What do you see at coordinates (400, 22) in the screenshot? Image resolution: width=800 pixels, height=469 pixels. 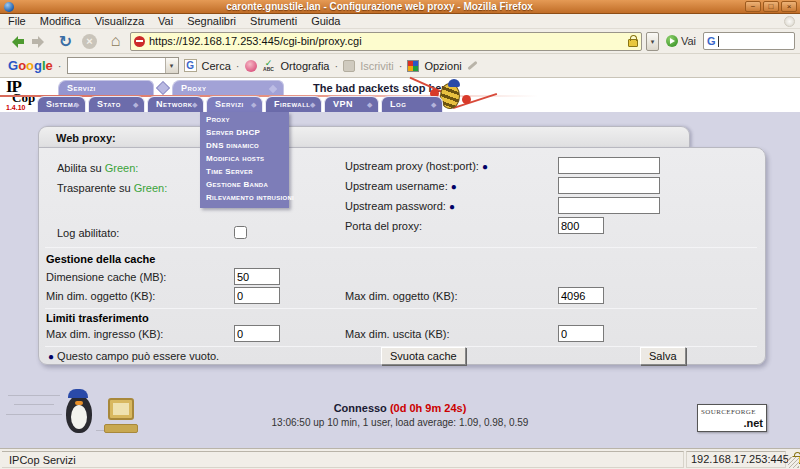 I see `menubar: File Modifica Visualizza Vai Segnalibri …` at bounding box center [400, 22].